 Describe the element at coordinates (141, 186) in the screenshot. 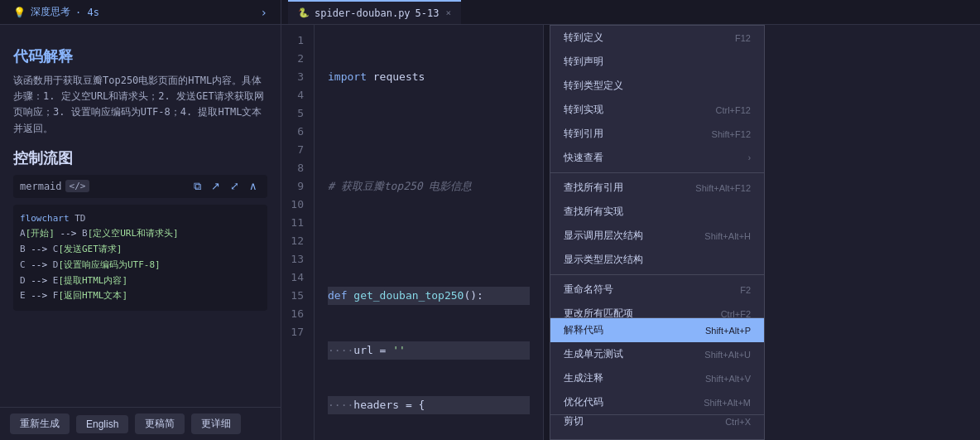

I see `mermaid-toolbar: mermaid </> ⧉ ↗ ⤢ ∧` at that location.